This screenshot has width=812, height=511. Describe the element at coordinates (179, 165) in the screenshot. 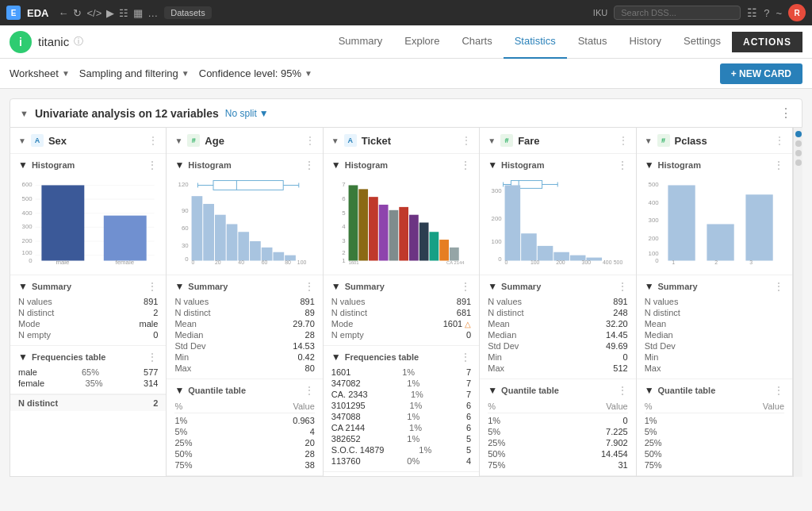

I see `age-hist-collapse: ▼` at that location.